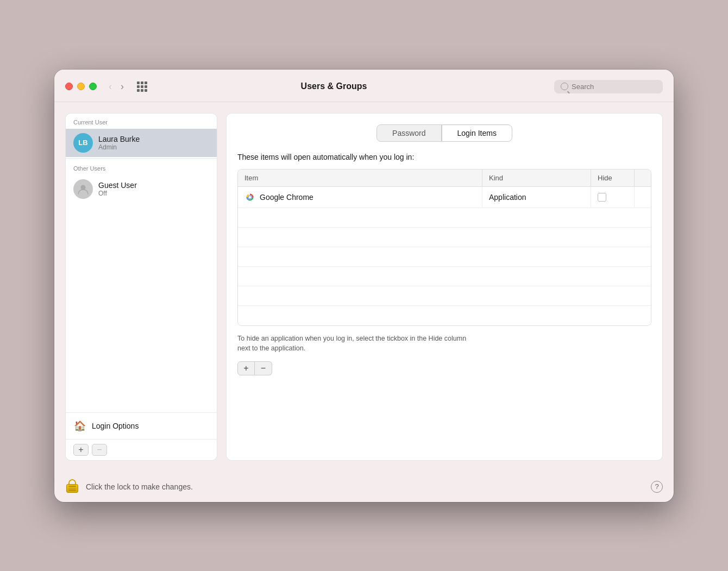 This screenshot has width=728, height=571. What do you see at coordinates (360, 178) in the screenshot?
I see `col-item: Item` at bounding box center [360, 178].